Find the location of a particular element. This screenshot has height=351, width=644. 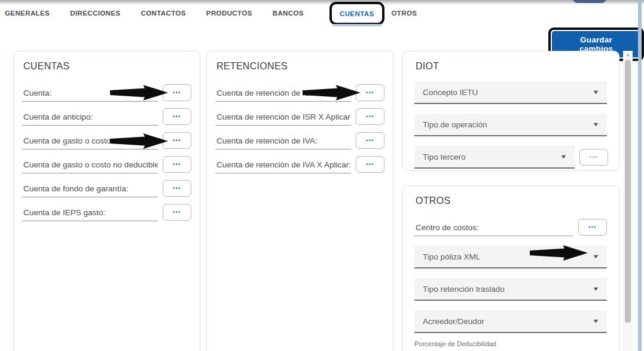

tab-bancos: BANCOS is located at coordinates (288, 13).